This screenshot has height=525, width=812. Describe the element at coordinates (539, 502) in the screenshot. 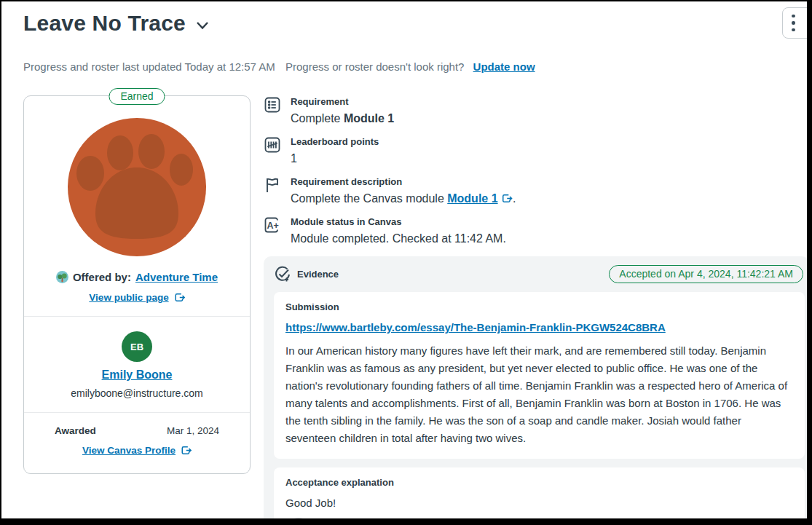

I see `acceptance-comment: Good Job!` at that location.